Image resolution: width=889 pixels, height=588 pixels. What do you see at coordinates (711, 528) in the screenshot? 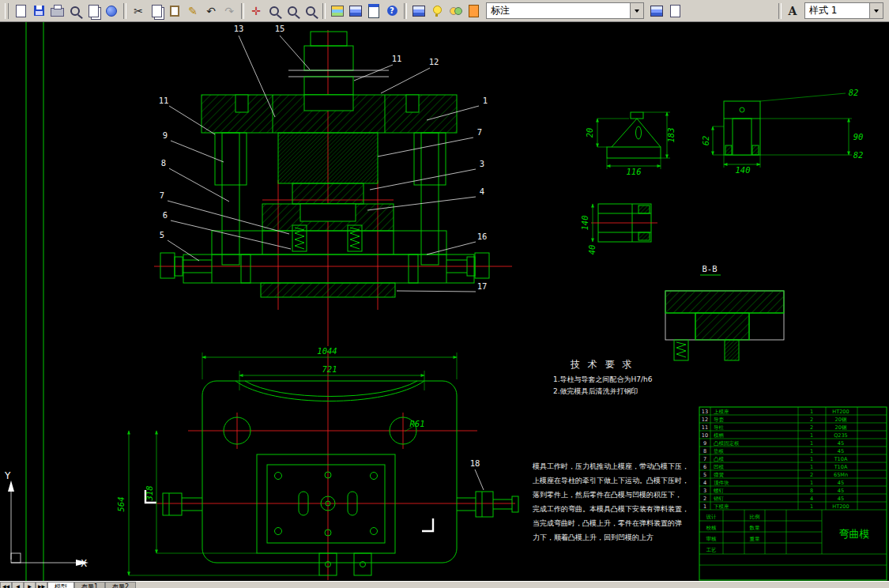
I see `title-block-field: 校核` at bounding box center [711, 528].